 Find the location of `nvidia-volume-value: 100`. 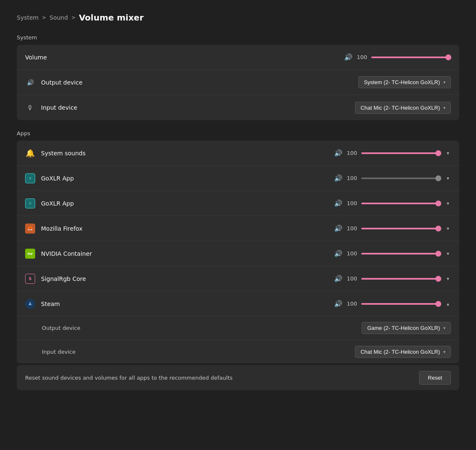

nvidia-volume-value: 100 is located at coordinates (352, 254).